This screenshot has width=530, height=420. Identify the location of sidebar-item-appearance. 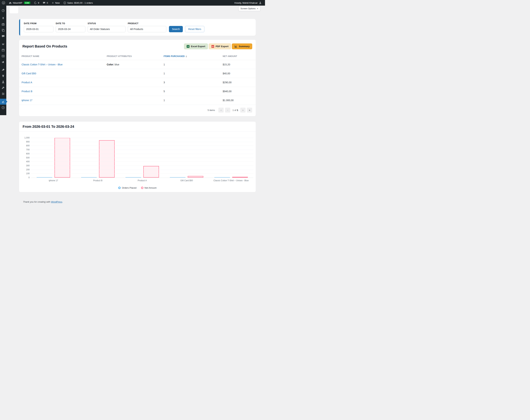
(3, 70).